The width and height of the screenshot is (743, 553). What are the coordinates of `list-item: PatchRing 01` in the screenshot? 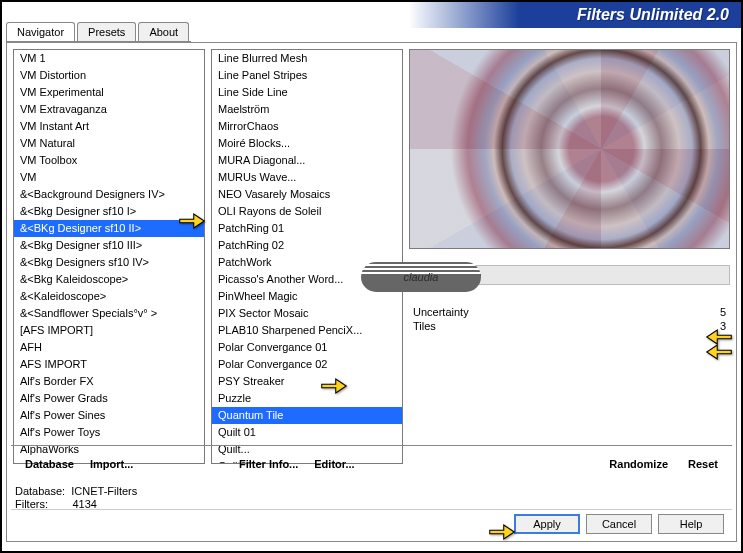 It's located at (307, 228).